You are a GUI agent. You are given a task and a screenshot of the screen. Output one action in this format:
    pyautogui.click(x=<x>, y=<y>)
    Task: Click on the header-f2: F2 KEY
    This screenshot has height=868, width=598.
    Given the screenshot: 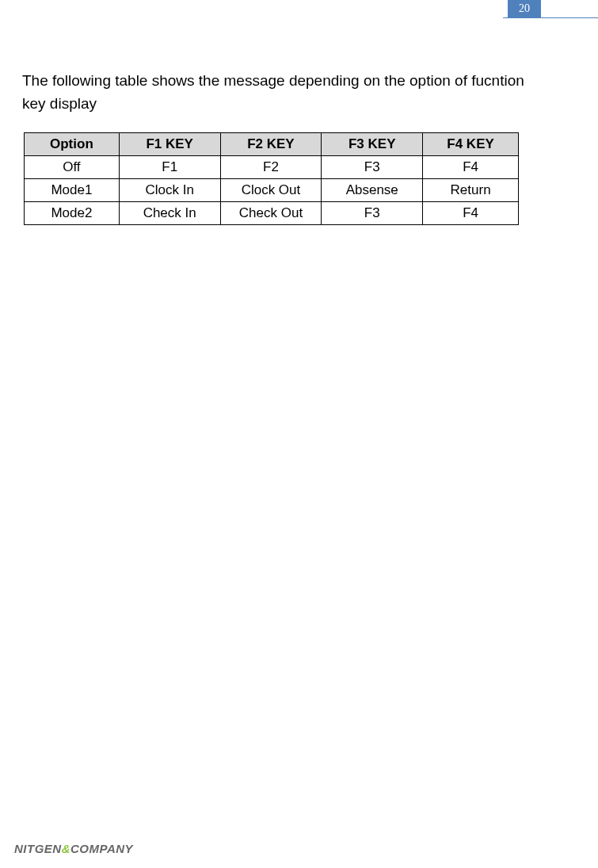 What is the action you would take?
    pyautogui.click(x=271, y=144)
    